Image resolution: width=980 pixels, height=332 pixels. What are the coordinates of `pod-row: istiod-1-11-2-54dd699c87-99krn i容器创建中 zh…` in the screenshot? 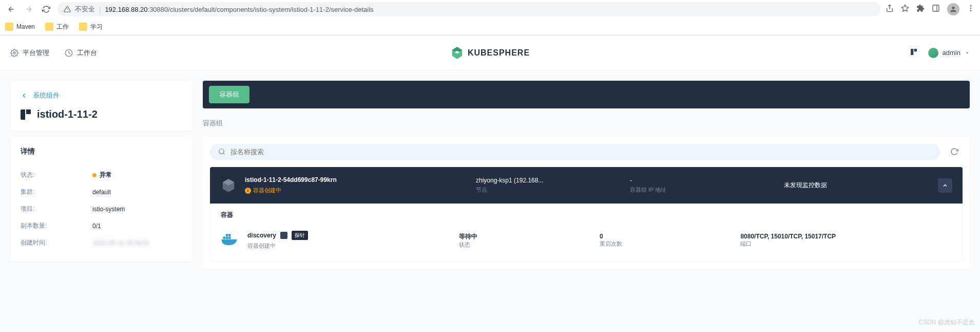 It's located at (586, 185).